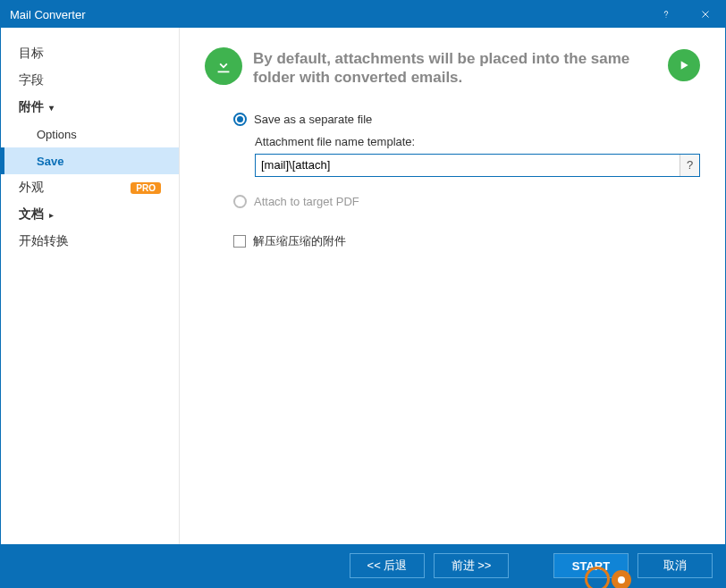  Describe the element at coordinates (471, 566) in the screenshot. I see `forward-button: 前进 >>` at that location.